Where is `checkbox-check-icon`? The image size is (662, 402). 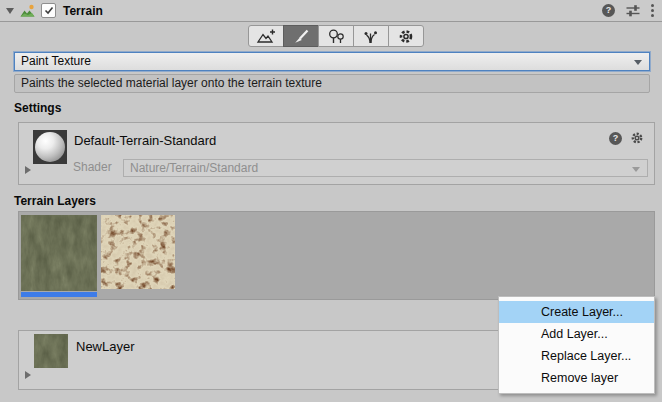
checkbox-check-icon is located at coordinates (49, 10).